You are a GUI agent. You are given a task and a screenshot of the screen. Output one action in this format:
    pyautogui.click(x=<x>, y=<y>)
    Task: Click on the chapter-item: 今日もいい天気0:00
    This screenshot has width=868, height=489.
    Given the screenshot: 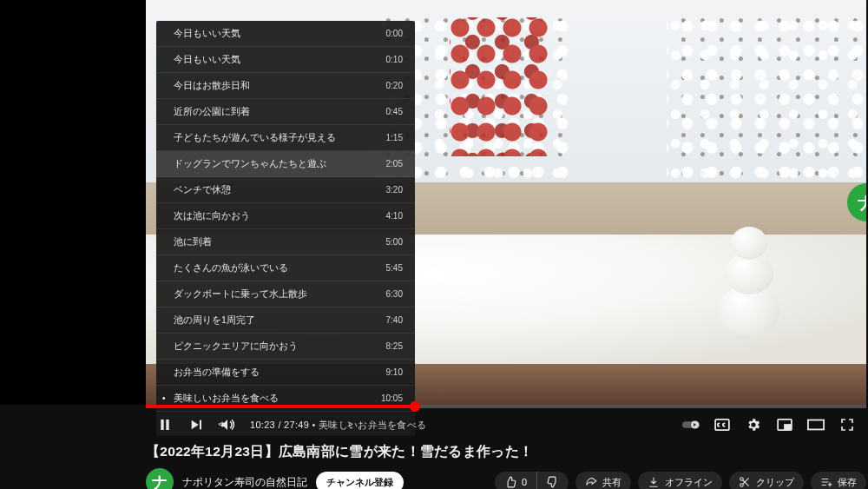 What is the action you would take?
    pyautogui.click(x=286, y=34)
    